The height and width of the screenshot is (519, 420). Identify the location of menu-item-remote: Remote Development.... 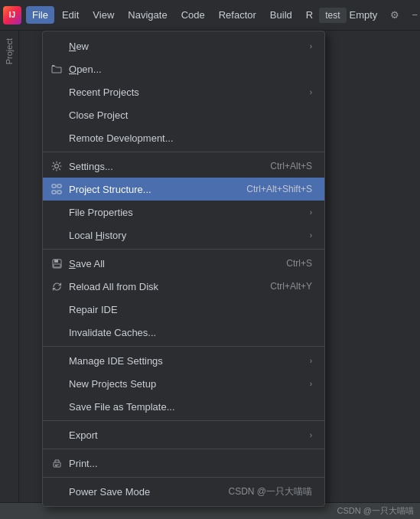
(184, 138).